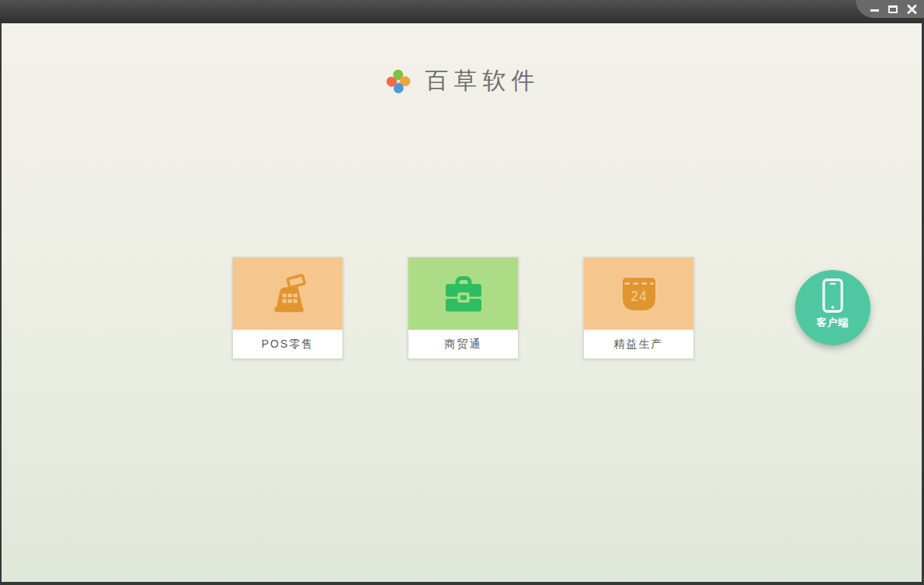  I want to click on card-trade-label: 商贸通, so click(463, 344).